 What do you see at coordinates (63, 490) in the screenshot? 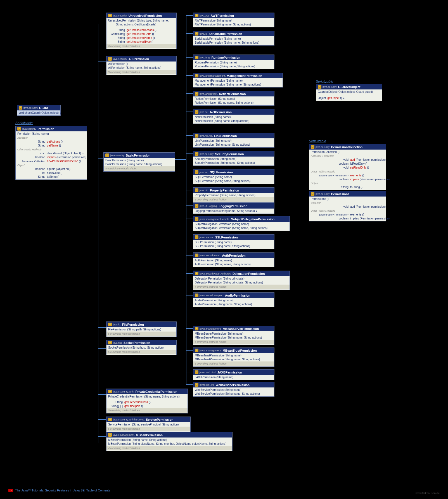
I see `footer-link-text: The Java™ Tutorials: Security Features i…` at bounding box center [63, 490].